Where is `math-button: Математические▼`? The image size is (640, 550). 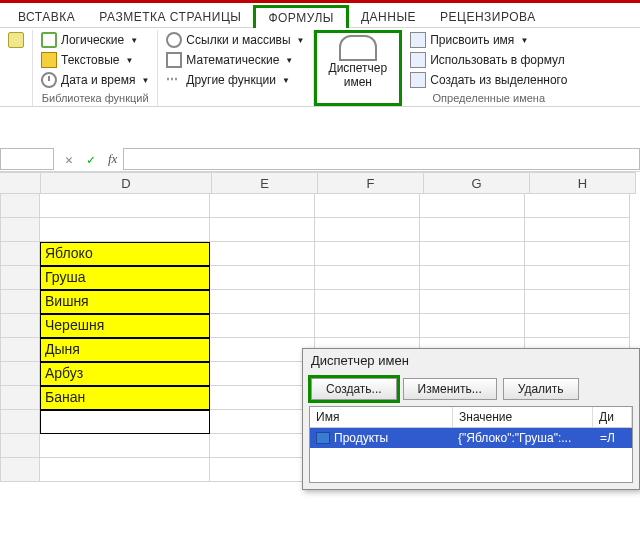 math-button: Математические▼ is located at coordinates (235, 60).